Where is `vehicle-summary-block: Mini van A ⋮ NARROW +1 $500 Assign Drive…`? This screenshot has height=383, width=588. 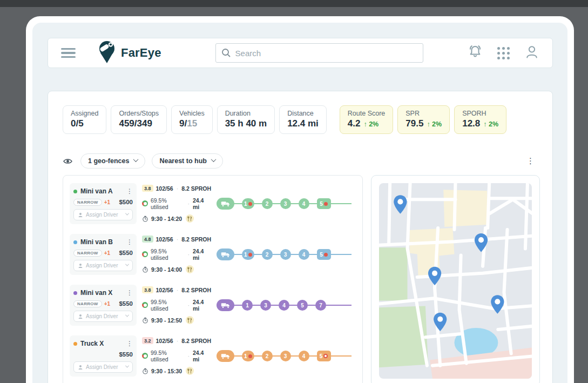 vehicle-summary-block: Mini van A ⋮ NARROW +1 $500 Assign Drive… is located at coordinates (103, 204).